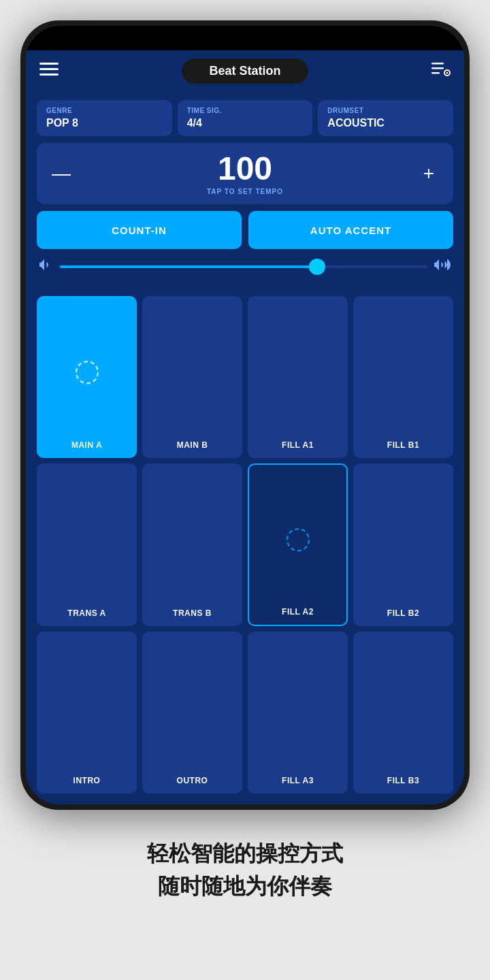 The image size is (490, 980). I want to click on genre-label: GENRE, so click(105, 110).